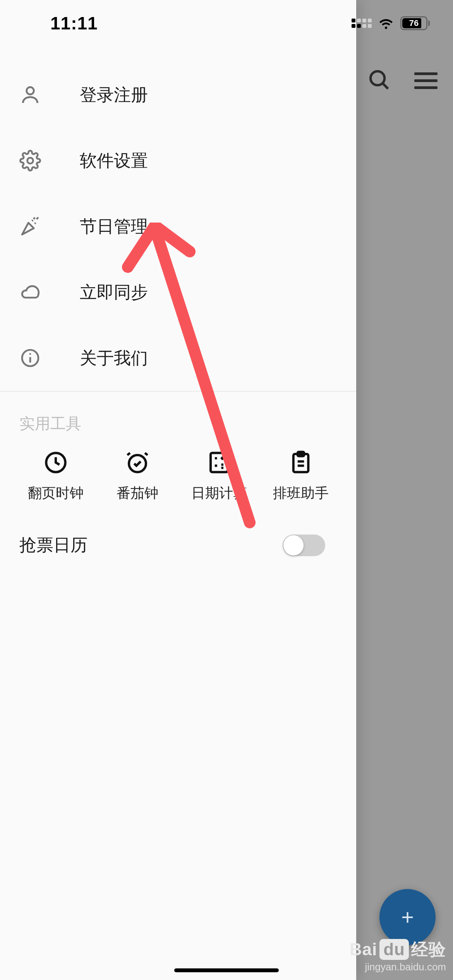  What do you see at coordinates (114, 95) in the screenshot?
I see `menu-label: 登录注册` at bounding box center [114, 95].